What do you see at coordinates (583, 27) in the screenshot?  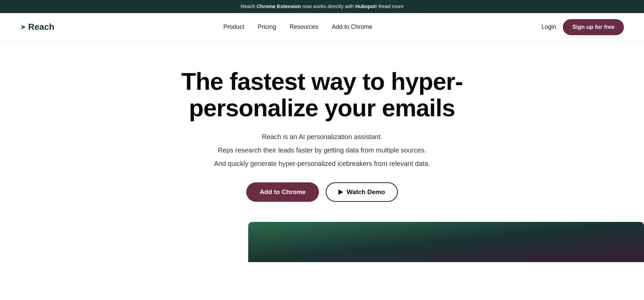 I see `nav-right: Login Sign up for free` at bounding box center [583, 27].